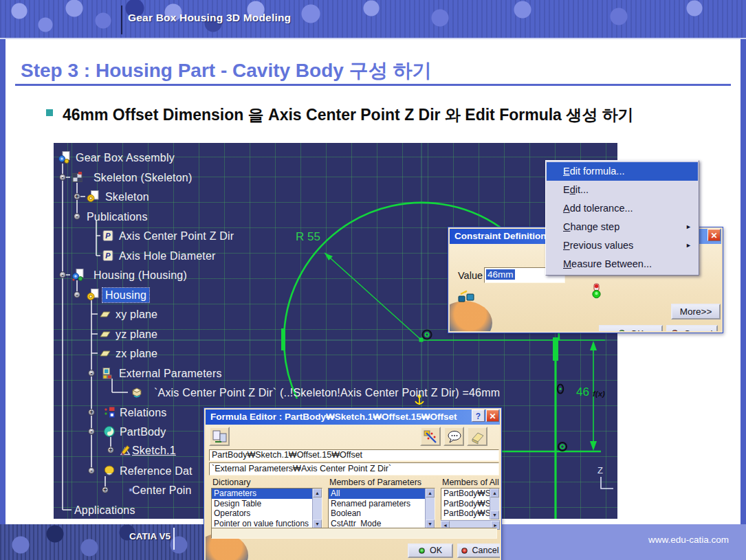 The width and height of the screenshot is (746, 560). I want to click on tree-item: External Parameters, so click(171, 374).